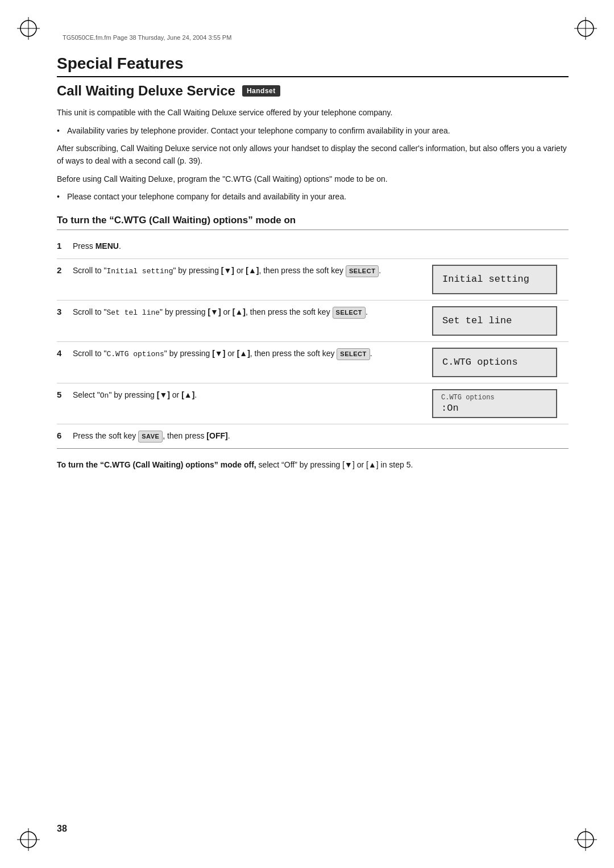 This screenshot has width=614, height=868. I want to click on body-text-3: Before using Call Waiting Deluxe, progra…, so click(313, 180).